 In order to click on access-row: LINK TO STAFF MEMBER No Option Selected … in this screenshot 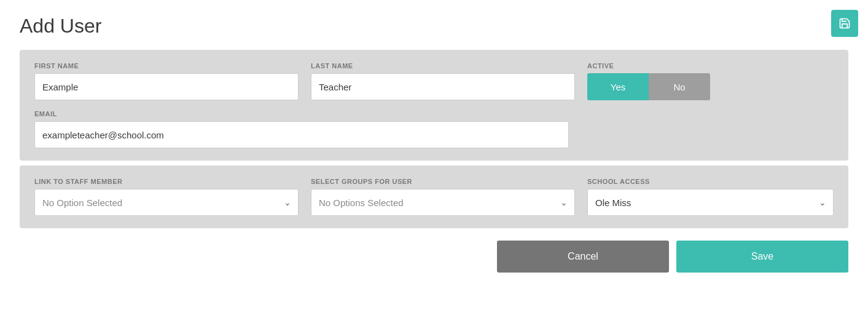, I will do `click(434, 197)`.